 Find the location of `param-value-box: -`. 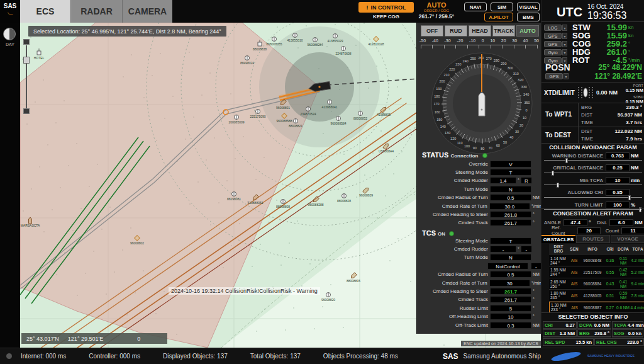

param-value-box: - is located at coordinates (503, 249).